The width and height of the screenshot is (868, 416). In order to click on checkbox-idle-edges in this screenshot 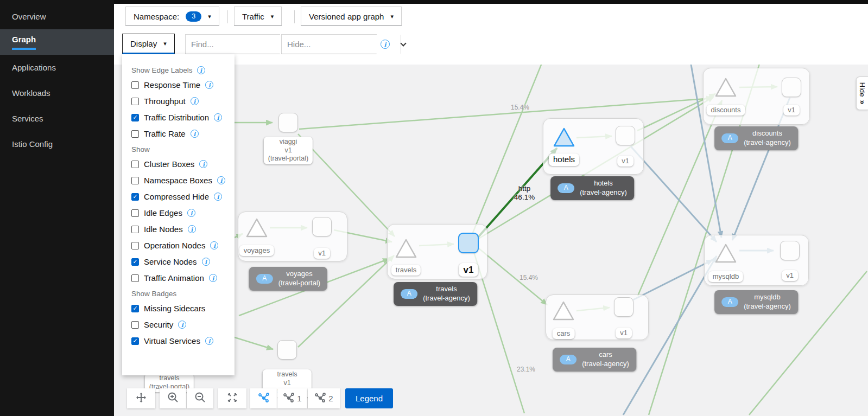, I will do `click(135, 213)`.